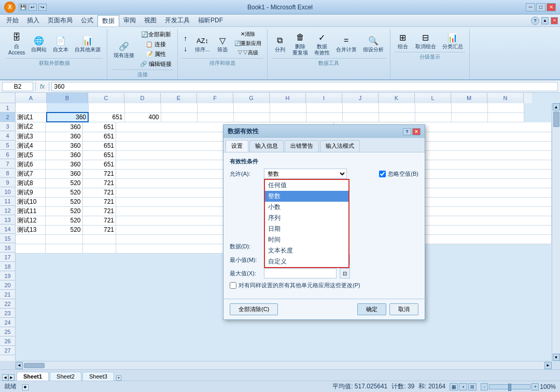 The height and width of the screenshot is (392, 560). Describe the element at coordinates (324, 117) in the screenshot. I see `cell-I2` at that location.